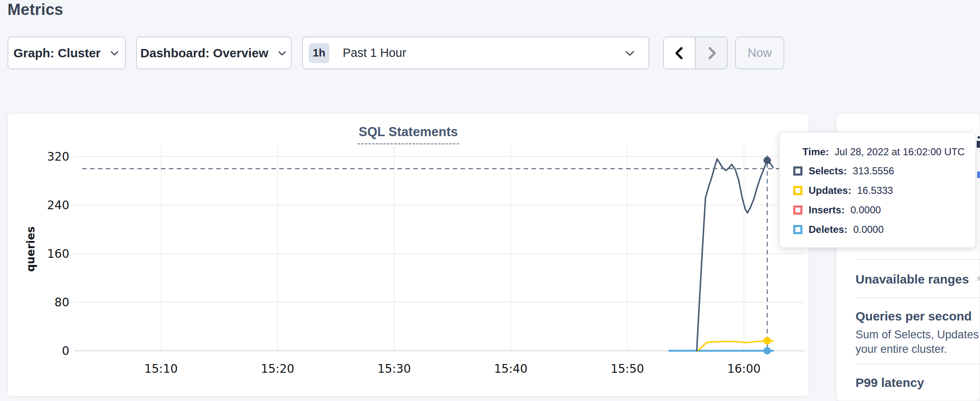 Image resolution: width=980 pixels, height=401 pixels. I want to click on dashboard-dropdown-label: Dashboard: Overview, so click(204, 53).